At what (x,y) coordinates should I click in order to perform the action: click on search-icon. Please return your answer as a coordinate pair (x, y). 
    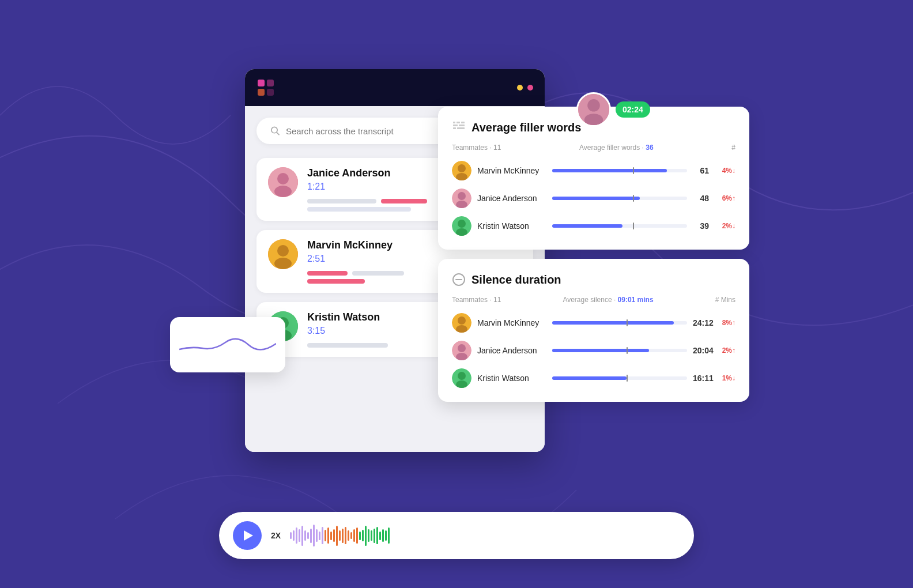
    Looking at the image, I should click on (276, 131).